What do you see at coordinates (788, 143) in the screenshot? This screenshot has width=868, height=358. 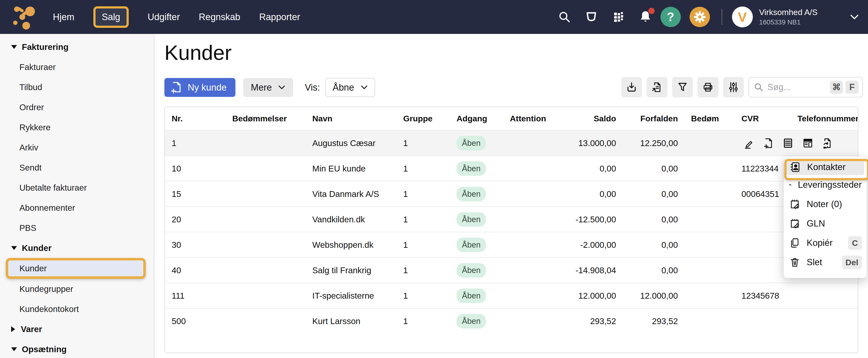 I see `invoices-list-button` at bounding box center [788, 143].